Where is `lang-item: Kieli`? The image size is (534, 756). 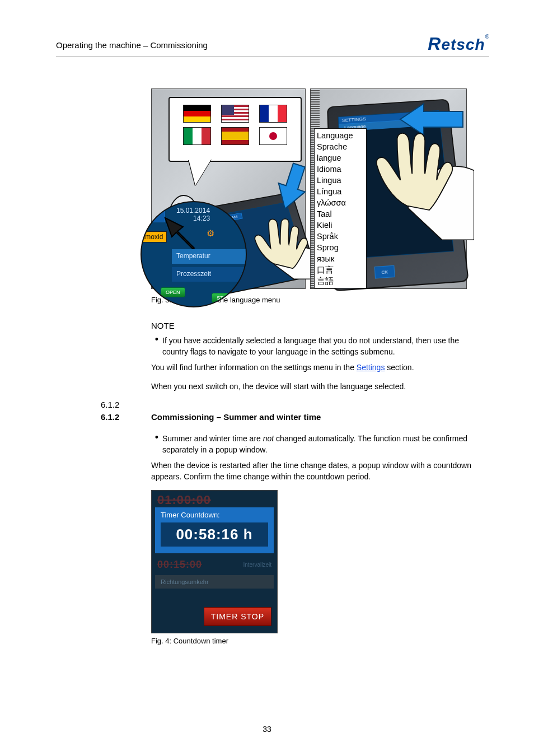 lang-item: Kieli is located at coordinates (340, 225).